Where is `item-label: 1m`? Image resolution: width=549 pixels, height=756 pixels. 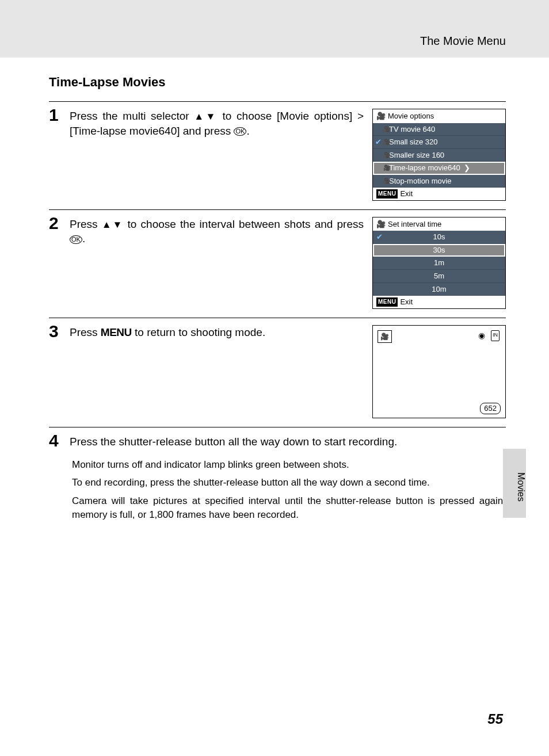 item-label: 1m is located at coordinates (439, 262).